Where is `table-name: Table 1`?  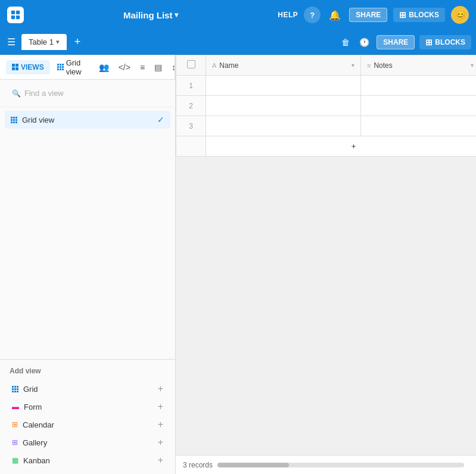 table-name: Table 1 is located at coordinates (41, 42).